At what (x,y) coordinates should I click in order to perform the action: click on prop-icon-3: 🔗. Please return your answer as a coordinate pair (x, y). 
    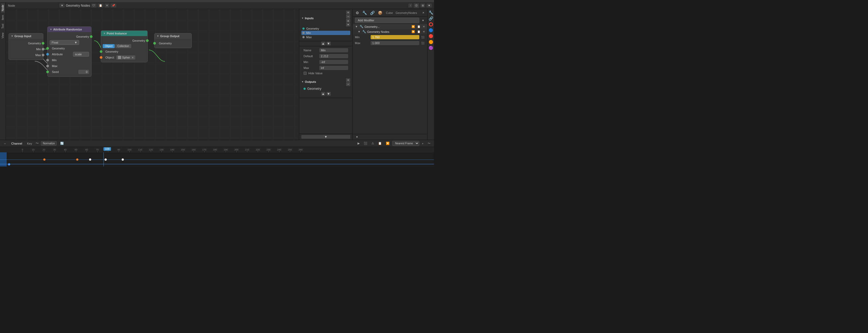
    Looking at the image, I should click on (372, 13).